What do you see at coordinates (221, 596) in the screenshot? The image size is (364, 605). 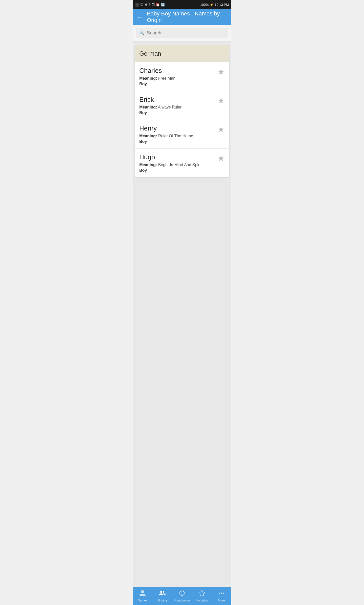 I see `nav-item-more: More` at bounding box center [221, 596].